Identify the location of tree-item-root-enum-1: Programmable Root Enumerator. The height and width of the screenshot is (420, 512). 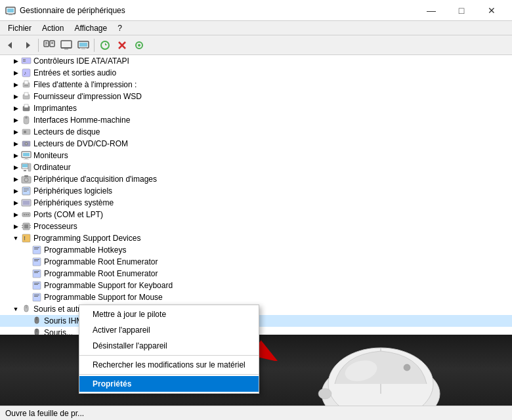
(256, 262).